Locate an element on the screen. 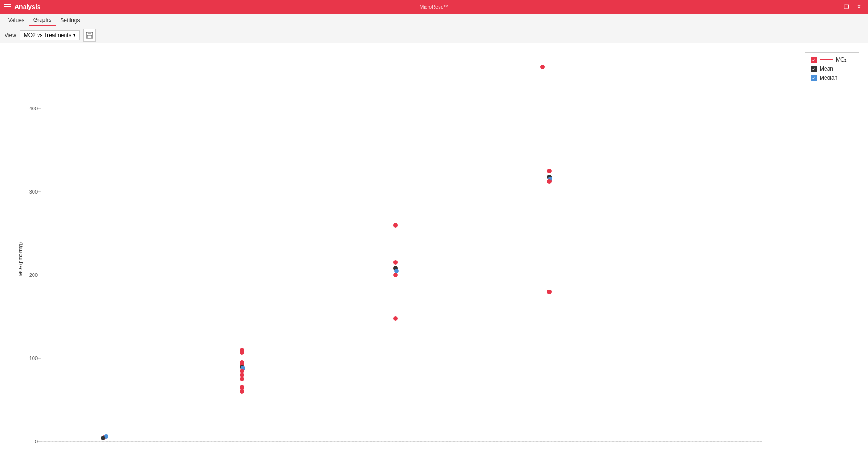 The image size is (868, 475). svg-text: 100 is located at coordinates (33, 358).